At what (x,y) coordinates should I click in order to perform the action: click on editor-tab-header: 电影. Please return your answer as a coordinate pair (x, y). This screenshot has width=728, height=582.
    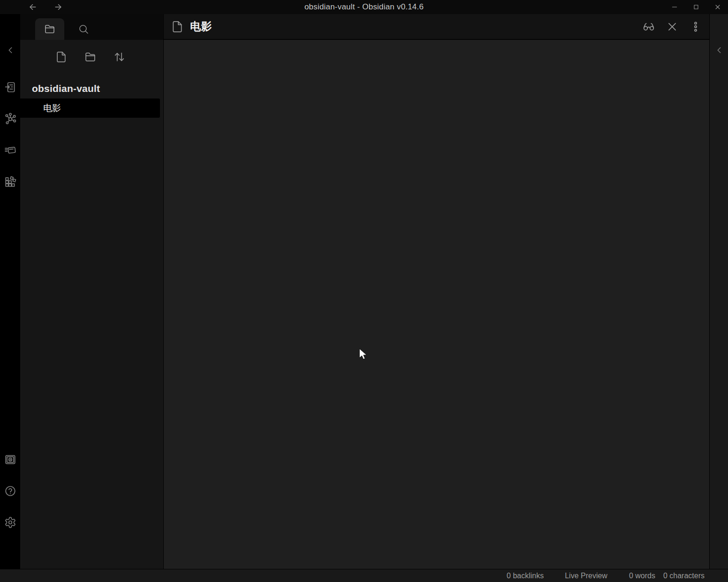
    Looking at the image, I should click on (436, 27).